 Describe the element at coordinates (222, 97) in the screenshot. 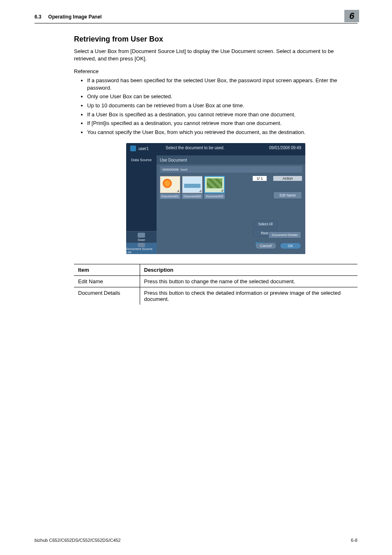

I see `list-item: Only one User Box can be selected.` at that location.